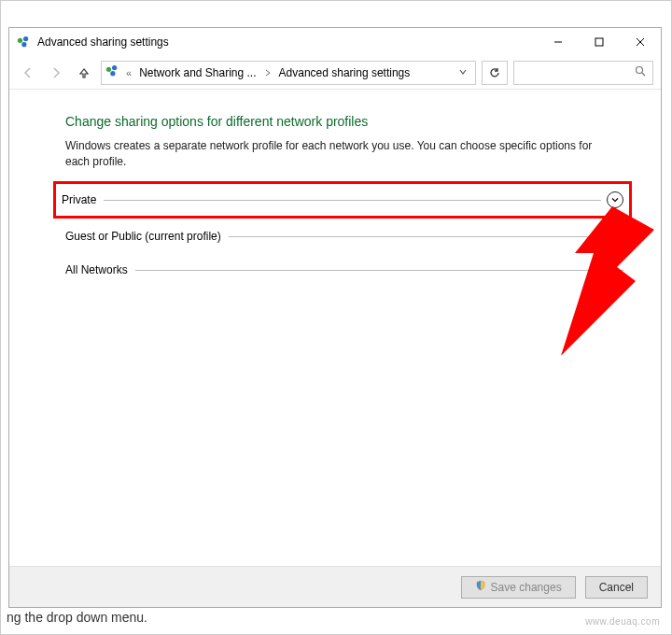  What do you see at coordinates (343, 200) in the screenshot?
I see `section-private: Private` at bounding box center [343, 200].